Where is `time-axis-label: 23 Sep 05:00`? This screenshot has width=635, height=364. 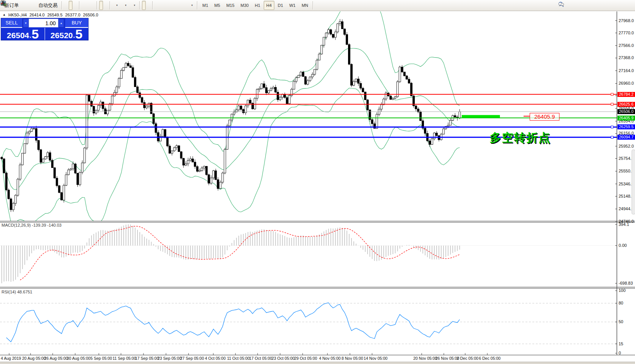
time-axis-label: 23 Sep 05:00 is located at coordinates (169, 358).